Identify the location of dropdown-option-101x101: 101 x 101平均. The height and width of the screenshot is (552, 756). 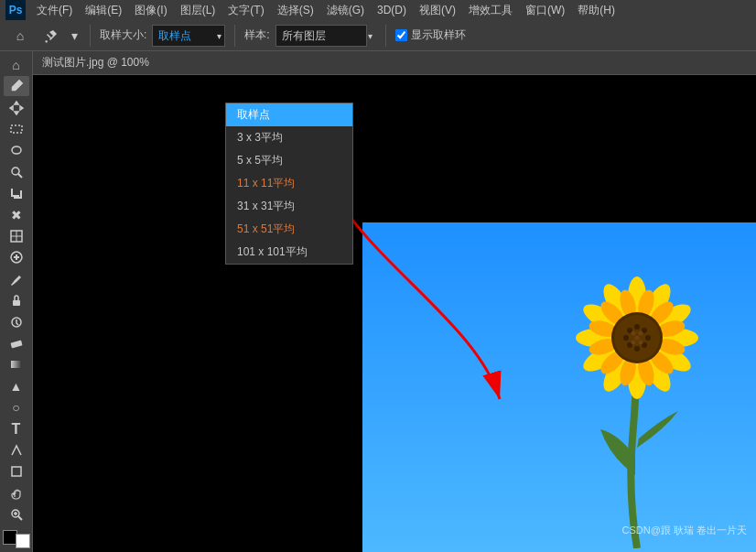
(289, 253).